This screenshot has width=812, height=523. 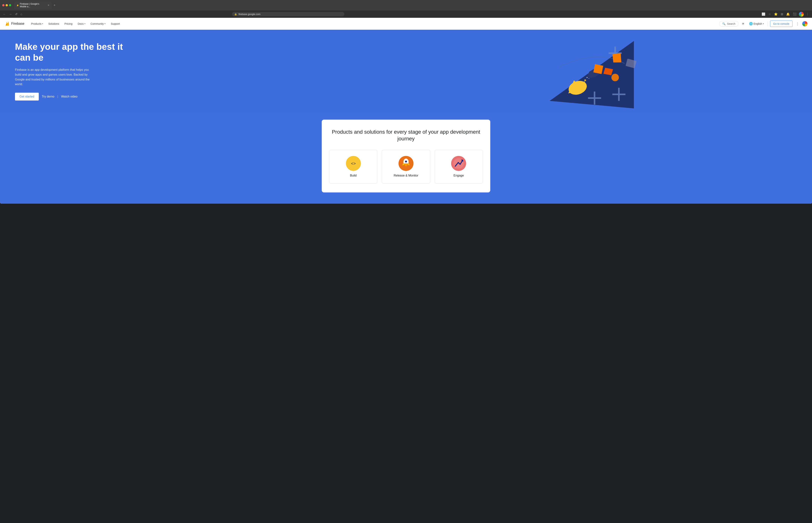 I want to click on docs-chevron-icon: ▾, so click(x=85, y=24).